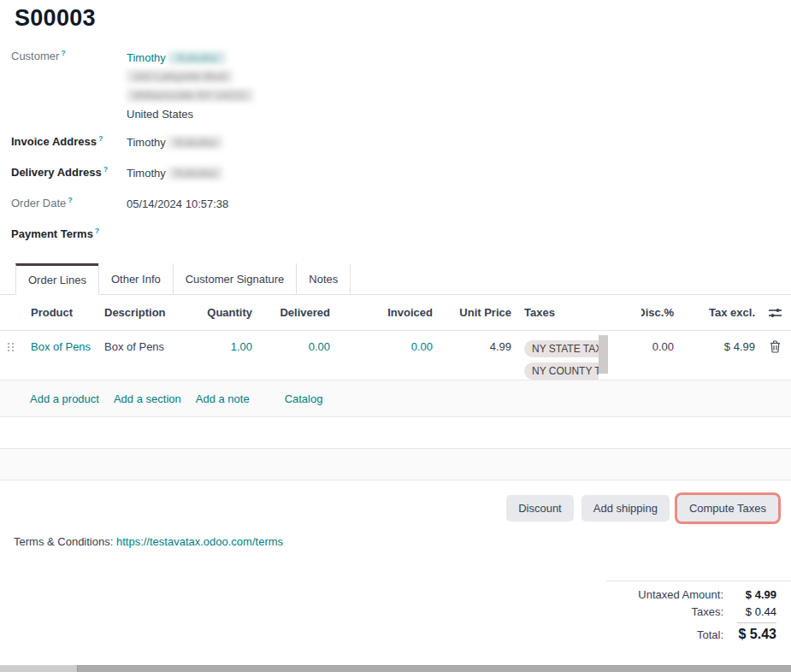 Image resolution: width=791 pixels, height=672 pixels. I want to click on invoice-address-label: Invoice Address?, so click(68, 142).